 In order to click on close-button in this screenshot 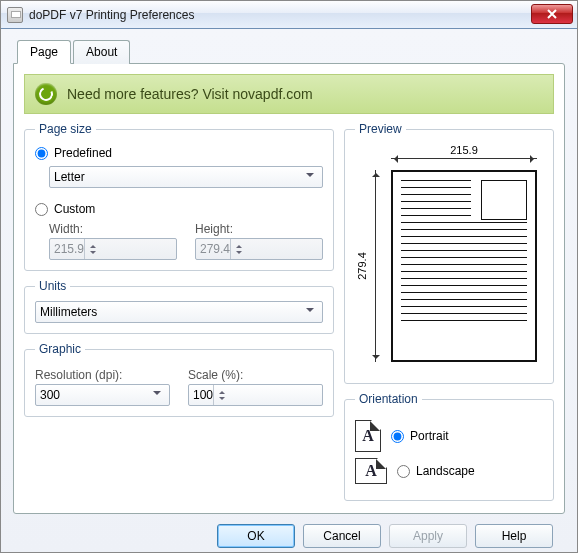, I will do `click(552, 14)`.